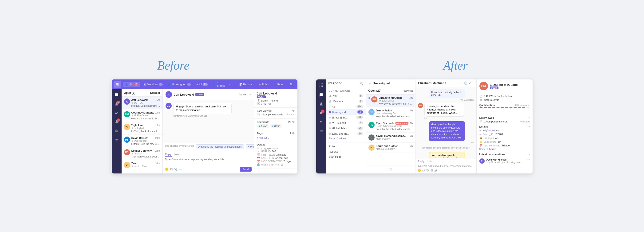 This screenshot has height=232, width=644. I want to click on after-search-icon: 🔍, so click(362, 83).